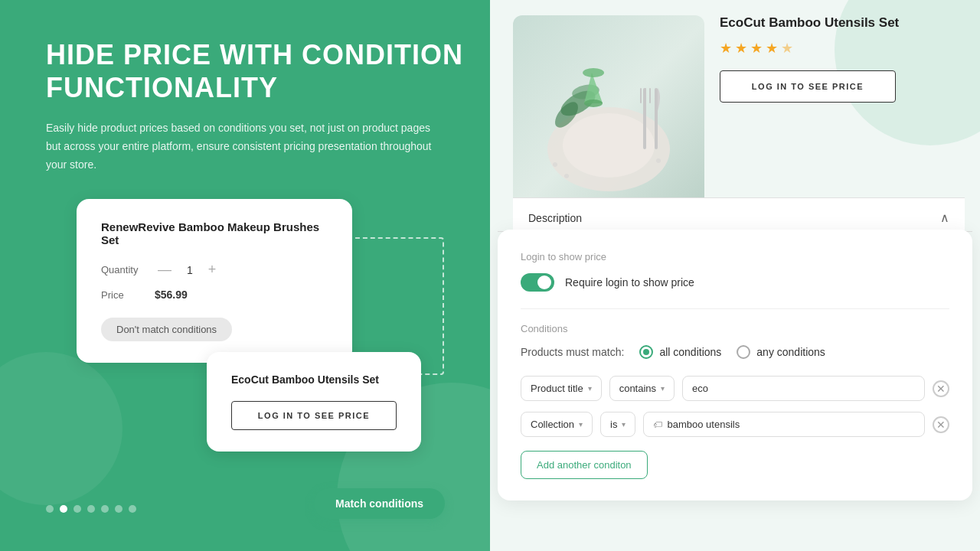 This screenshot has height=551, width=980. Describe the element at coordinates (781, 352) in the screenshot. I see `any-conditions-radio: any conditions` at that location.